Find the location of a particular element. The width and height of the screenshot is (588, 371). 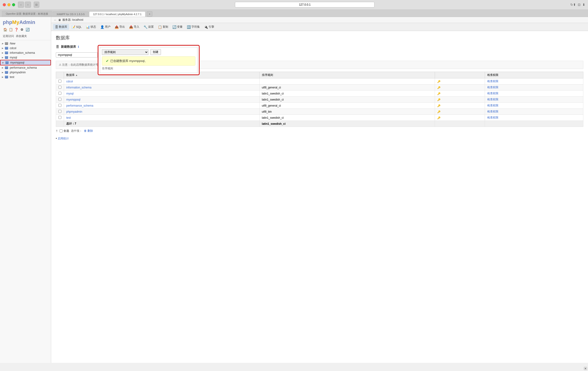

tab-openfire: Openfire 设置: 数据库设置 - 标准连接 is located at coordinates (27, 14).